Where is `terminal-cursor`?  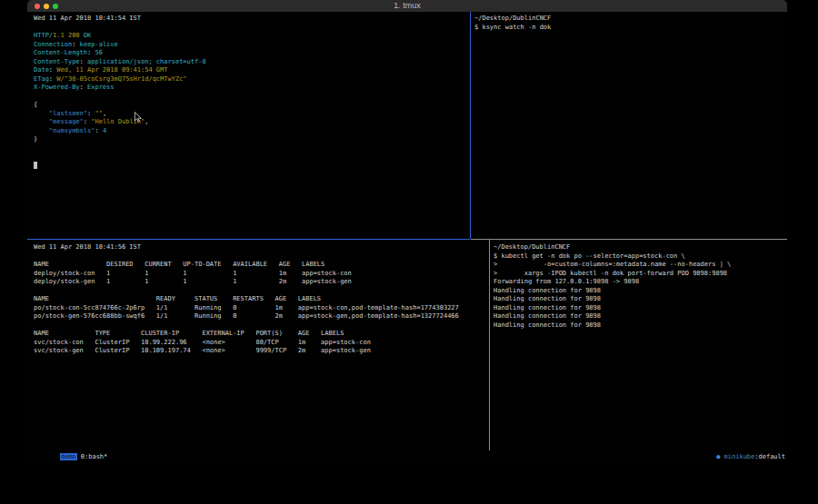
terminal-cursor is located at coordinates (35, 165).